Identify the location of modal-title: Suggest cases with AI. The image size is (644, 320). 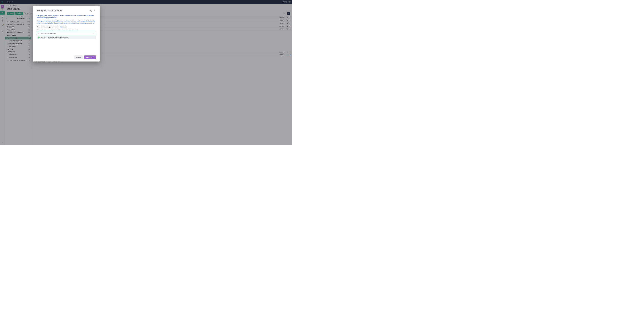
(63, 11).